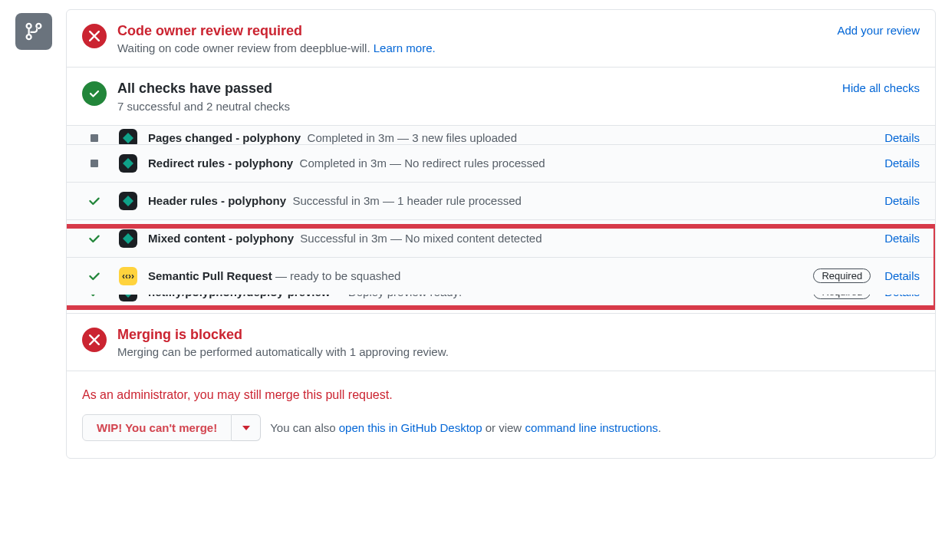  Describe the element at coordinates (501, 201) in the screenshot. I see `check-row: Header rules - polyphony Successful in 3…` at that location.